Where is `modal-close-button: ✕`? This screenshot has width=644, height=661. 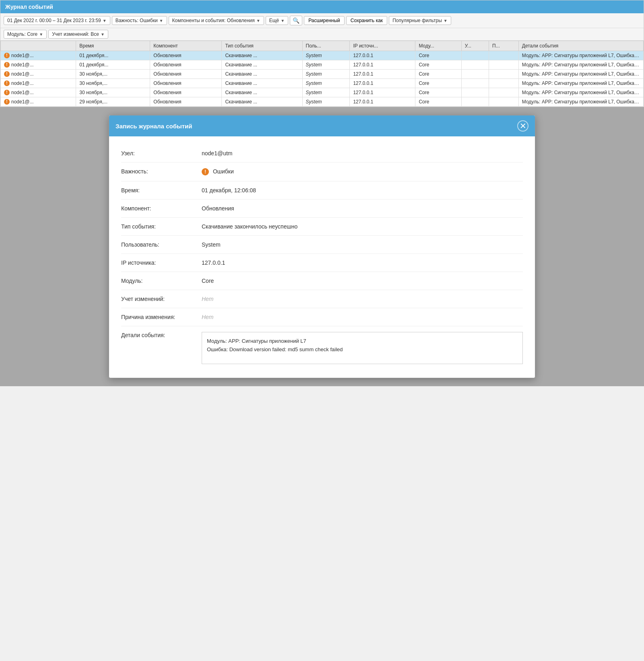 modal-close-button: ✕ is located at coordinates (523, 126).